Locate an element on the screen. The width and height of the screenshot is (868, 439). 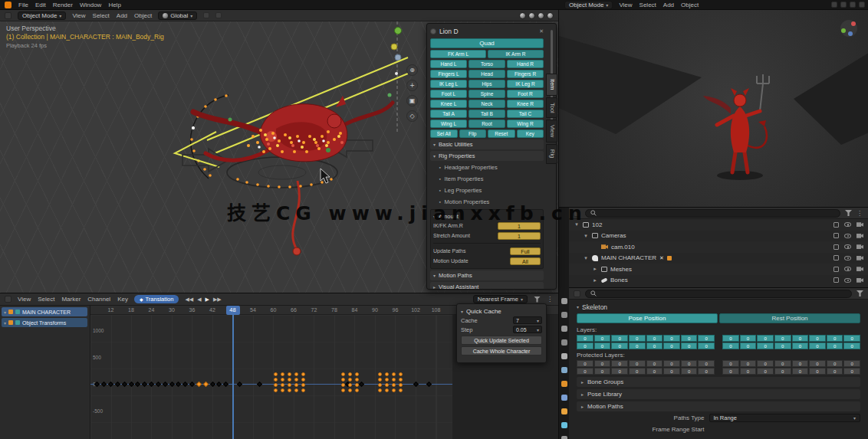
shading-option-icon is located at coordinates (862, 5).